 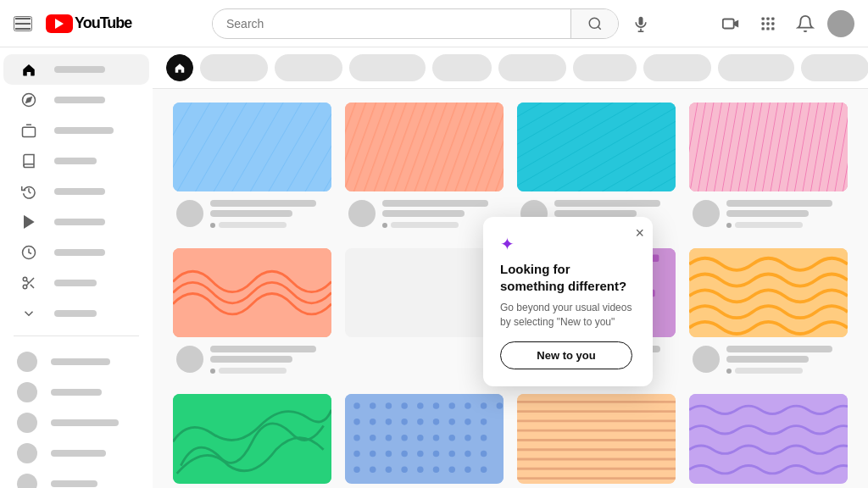 What do you see at coordinates (639, 233) in the screenshot?
I see `popup-close-button: ×` at bounding box center [639, 233].